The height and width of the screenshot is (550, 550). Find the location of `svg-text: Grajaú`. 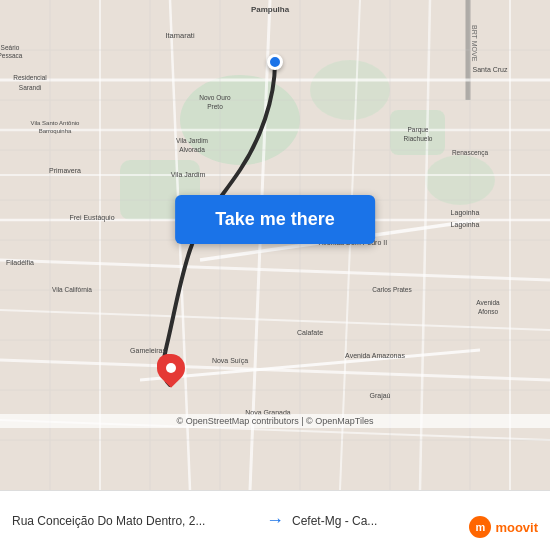

svg-text: Grajaú is located at coordinates (380, 396).